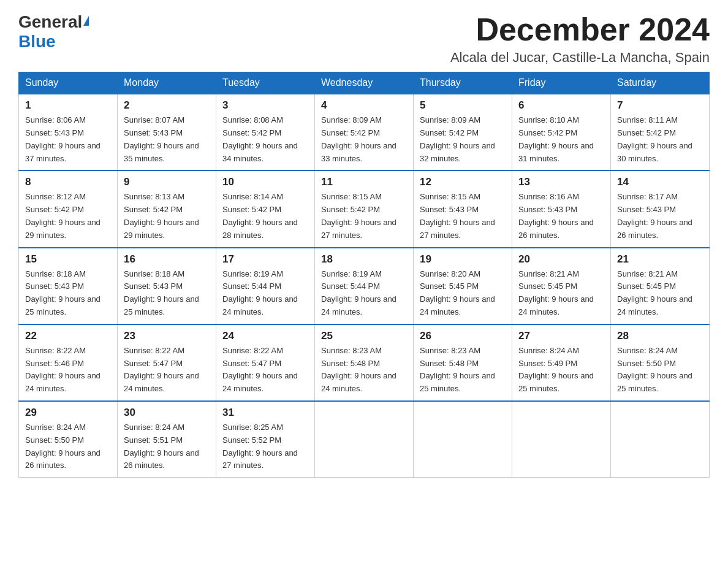 Image resolution: width=728 pixels, height=563 pixels. Describe the element at coordinates (364, 105) in the screenshot. I see `day-number: 4` at that location.